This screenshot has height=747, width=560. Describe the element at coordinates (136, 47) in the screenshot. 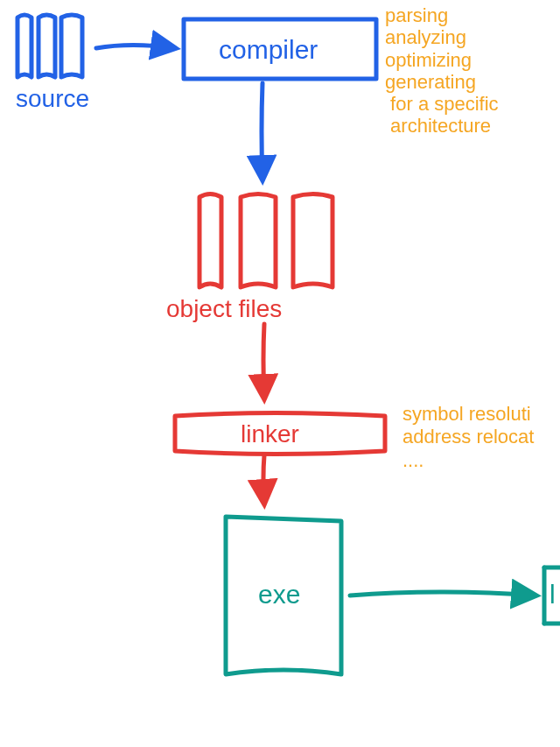

I see `arrow-source-to-compiler` at that location.